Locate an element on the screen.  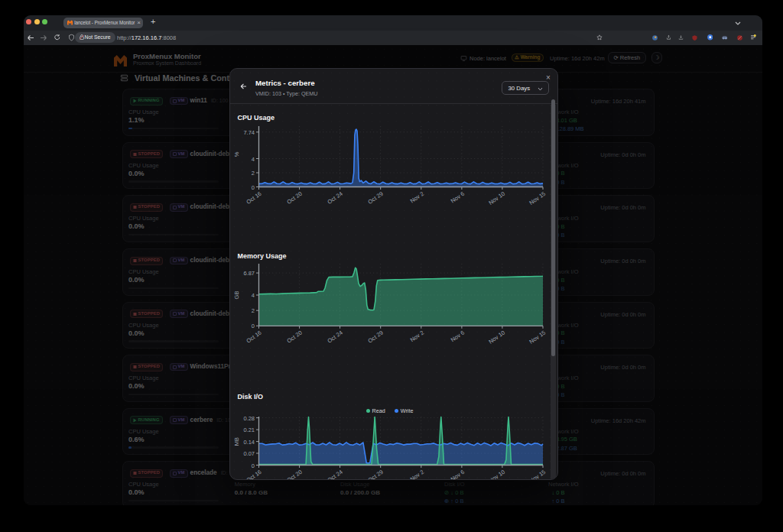
svg-text: MB is located at coordinates (237, 442).